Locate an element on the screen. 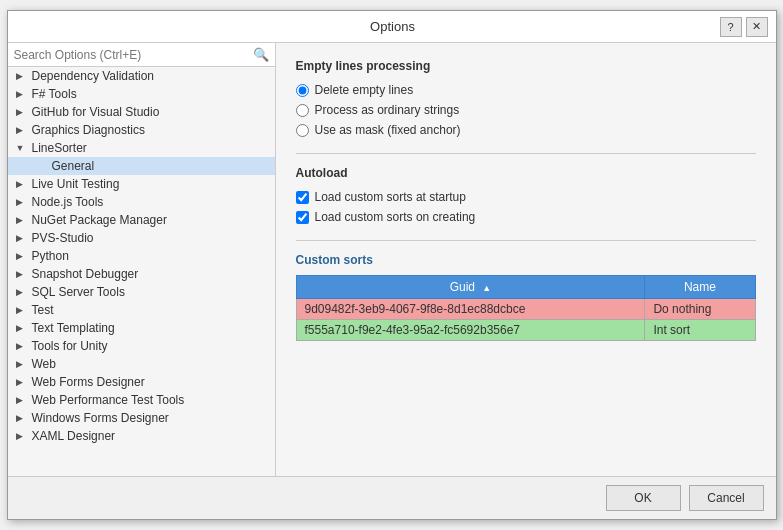  table-row: f555a710-f9e2-4fe3-95a2-fc5692b356e7Int … is located at coordinates (526, 330).